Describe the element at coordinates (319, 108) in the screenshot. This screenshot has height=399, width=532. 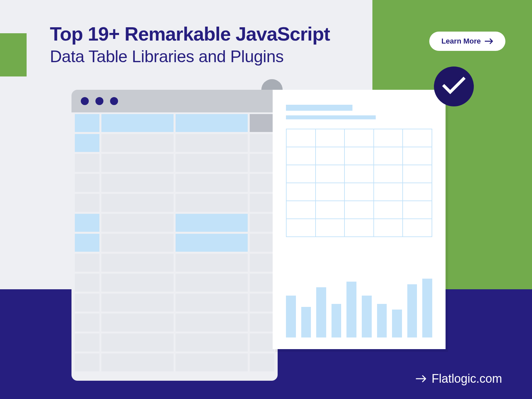
I see `paper-title-placeholder` at that location.